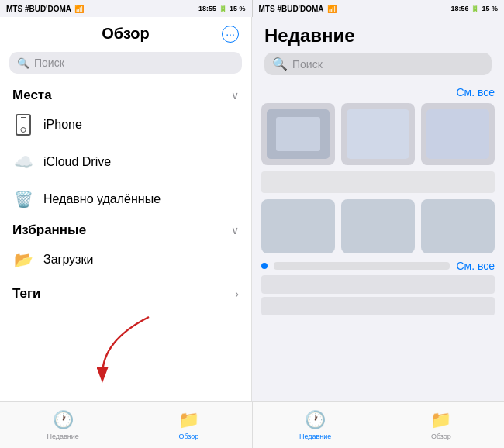  Describe the element at coordinates (50, 230) in the screenshot. I see `favorites-title: Избранные` at that location.